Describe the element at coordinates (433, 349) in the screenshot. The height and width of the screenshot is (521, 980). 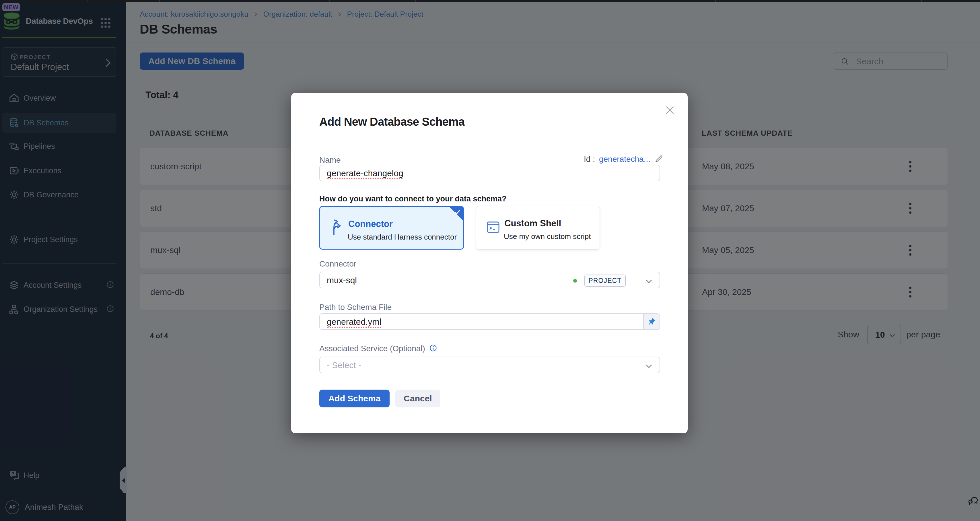
I see `info-icon` at that location.